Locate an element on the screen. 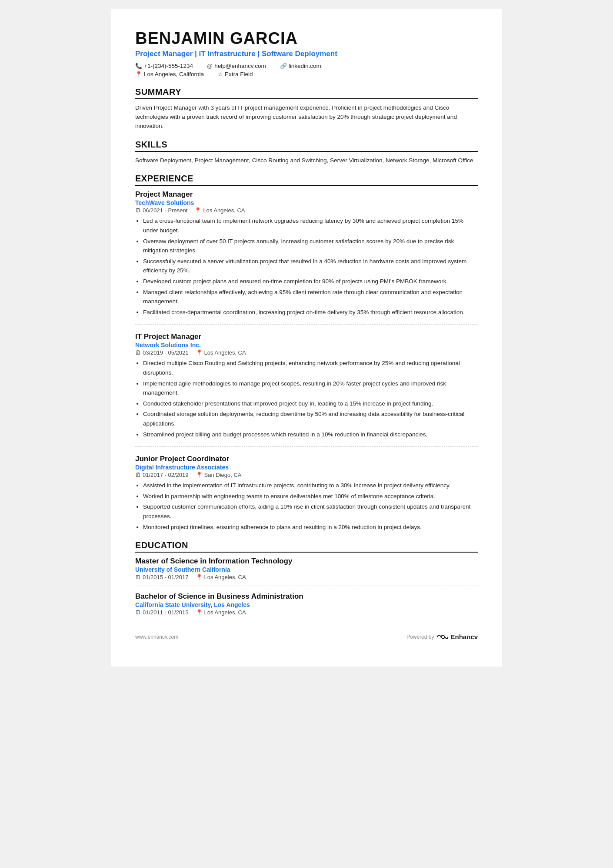 The width and height of the screenshot is (613, 868). job-2: Junior Project Coordinator Digital Infra… is located at coordinates (306, 493).